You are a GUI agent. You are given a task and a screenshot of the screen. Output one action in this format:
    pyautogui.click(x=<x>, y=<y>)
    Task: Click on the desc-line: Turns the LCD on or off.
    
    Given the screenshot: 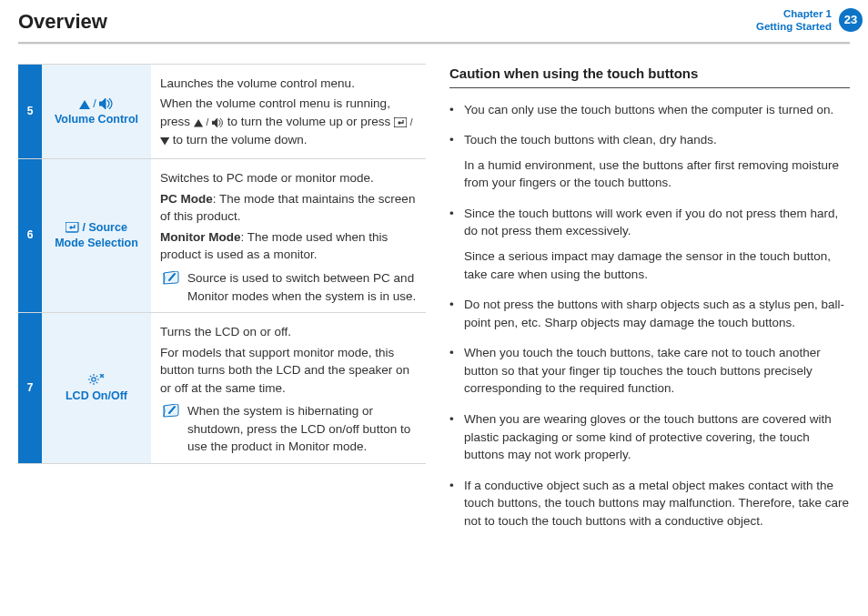 What is the action you would take?
    pyautogui.click(x=290, y=332)
    